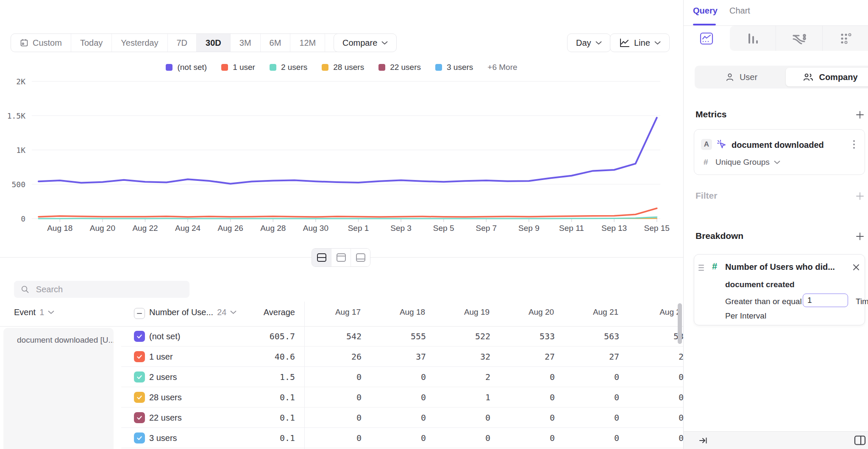 The height and width of the screenshot is (449, 868). I want to click on series-label: (not set), so click(164, 336).